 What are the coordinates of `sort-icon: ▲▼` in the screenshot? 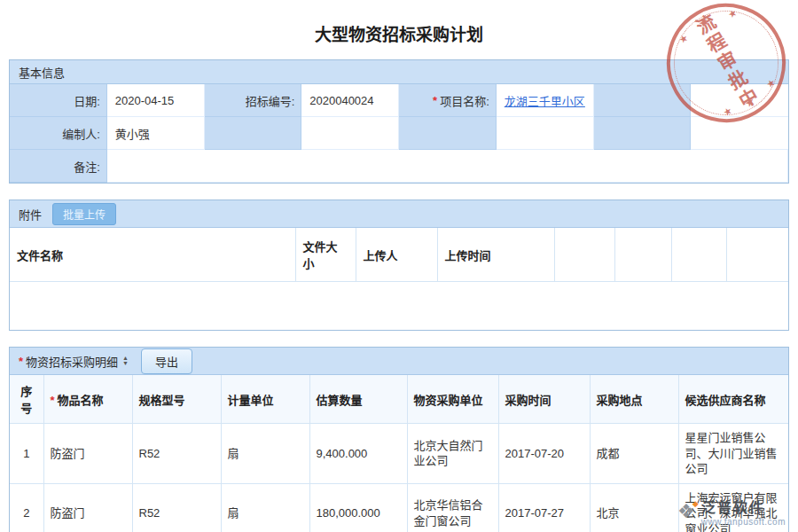 It's located at (126, 361).